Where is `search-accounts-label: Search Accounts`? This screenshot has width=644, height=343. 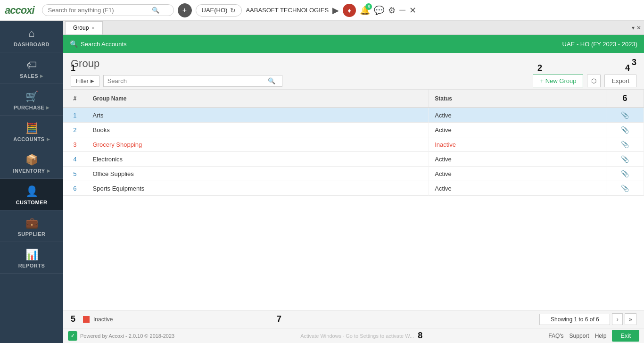 search-accounts-label: Search Accounts is located at coordinates (104, 44).